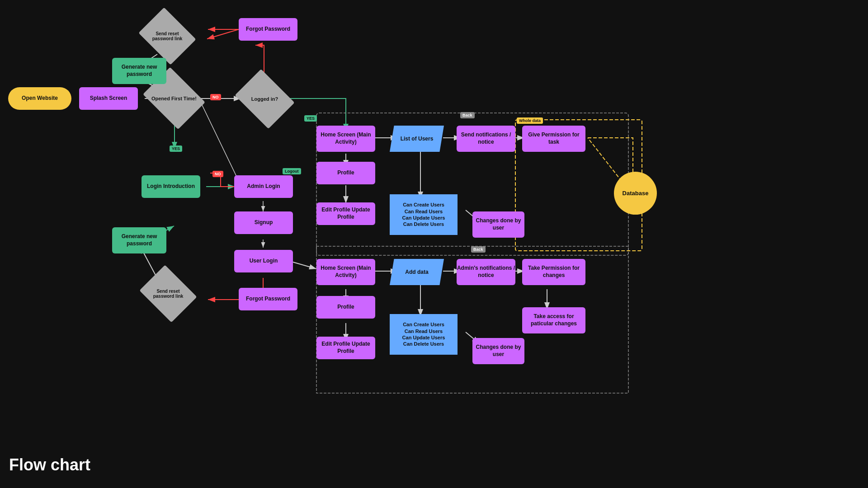 The image size is (868, 488). Describe the element at coordinates (346, 348) in the screenshot. I see `edit-profile-user-node: Edit Profile Update Profile` at that location.